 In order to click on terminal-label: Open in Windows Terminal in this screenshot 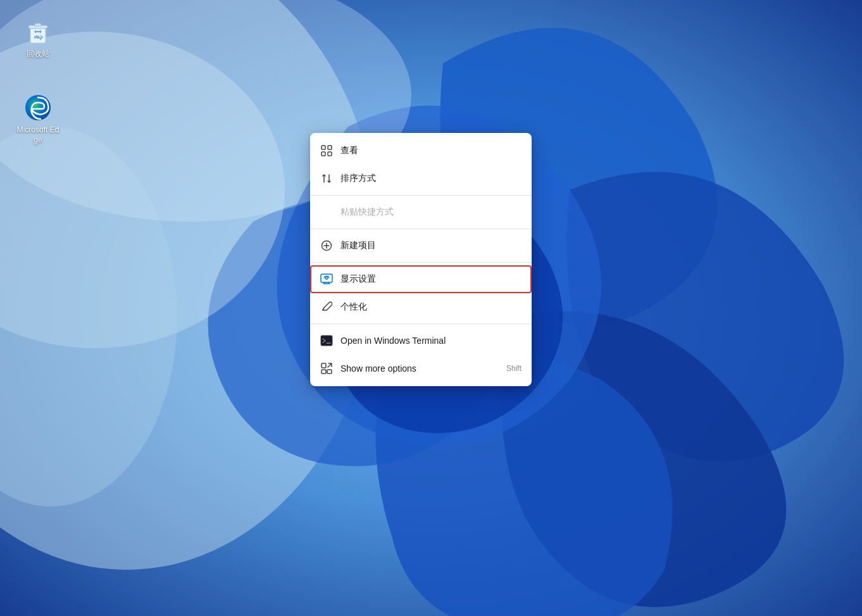, I will do `click(431, 341)`.